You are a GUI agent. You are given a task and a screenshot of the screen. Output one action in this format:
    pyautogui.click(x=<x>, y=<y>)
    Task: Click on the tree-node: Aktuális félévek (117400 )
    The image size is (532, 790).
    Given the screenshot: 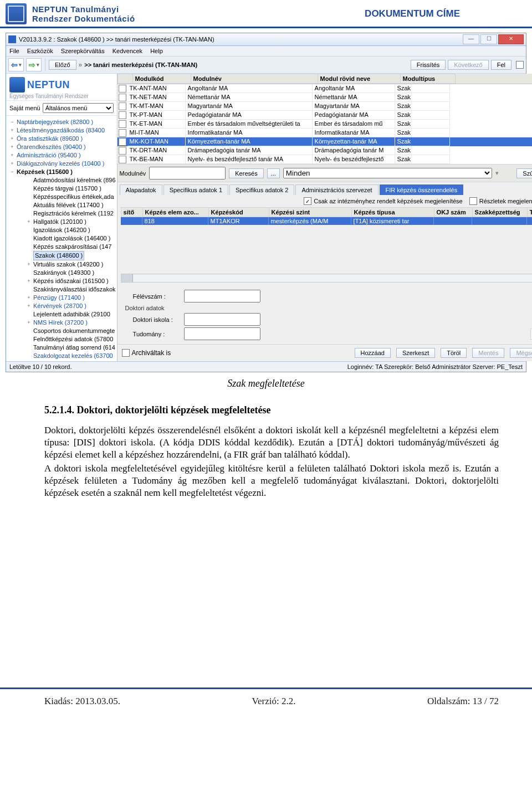 What is the action you would take?
    pyautogui.click(x=63, y=205)
    